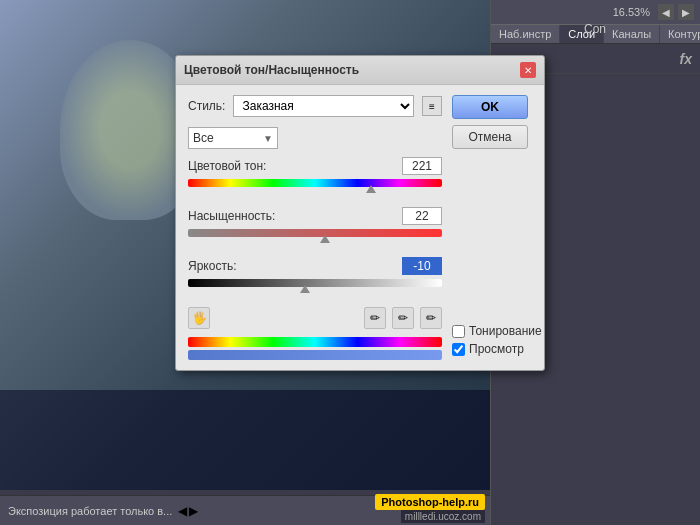  Describe the element at coordinates (492, 331) in the screenshot. I see `colorize-checkbox-row: Тонирование` at that location.